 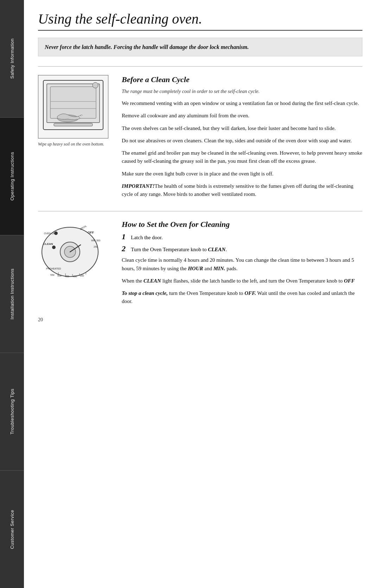 What do you see at coordinates (242, 174) in the screenshot?
I see `section1-para-6: Make sure the oven light bulb cover is i…` at bounding box center [242, 174].